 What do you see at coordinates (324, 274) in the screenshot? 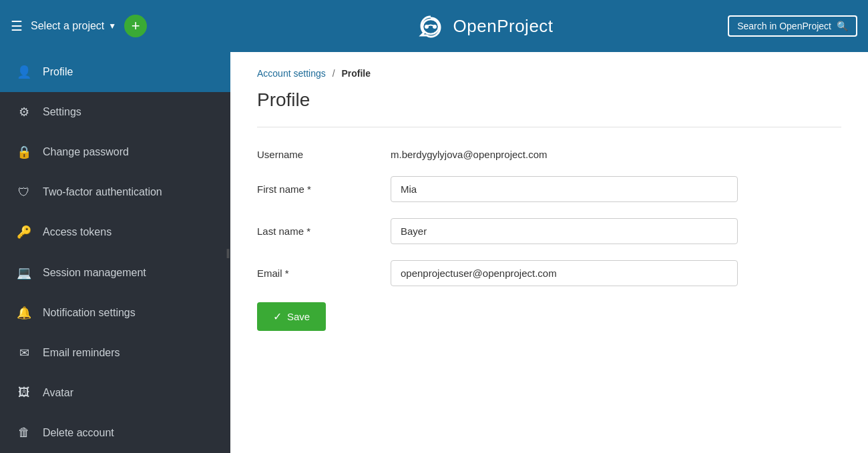
I see `email-label: Email *` at bounding box center [324, 274].